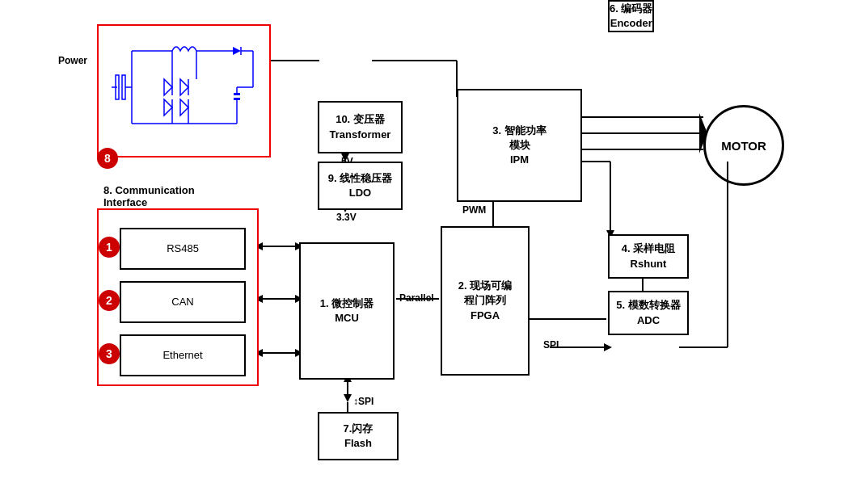 This screenshot has width=844, height=504. I want to click on transformer-block: 10. 变压器 Transformer, so click(361, 128).